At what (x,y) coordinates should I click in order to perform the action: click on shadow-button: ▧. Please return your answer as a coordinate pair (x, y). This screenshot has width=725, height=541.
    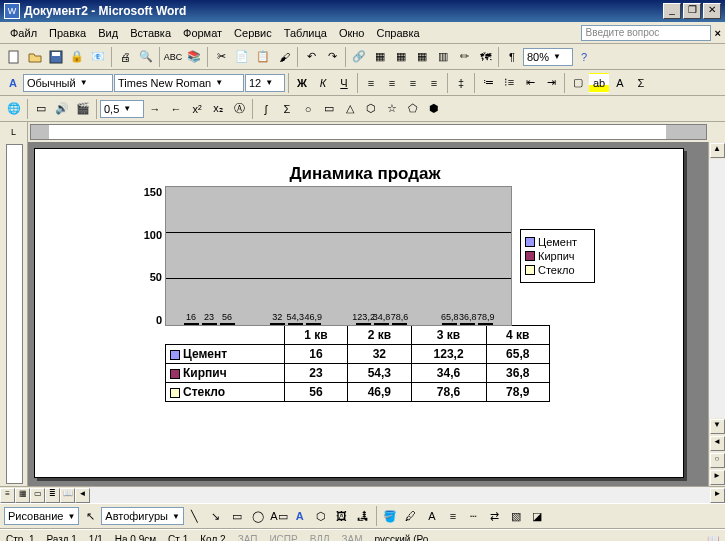
    Looking at the image, I should click on (516, 516).